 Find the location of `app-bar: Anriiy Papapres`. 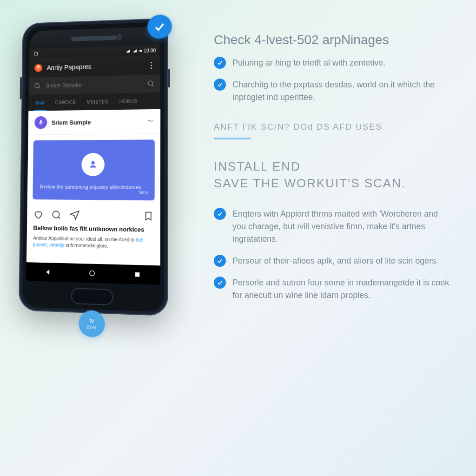

app-bar: Anriiy Papapres is located at coordinates (95, 66).